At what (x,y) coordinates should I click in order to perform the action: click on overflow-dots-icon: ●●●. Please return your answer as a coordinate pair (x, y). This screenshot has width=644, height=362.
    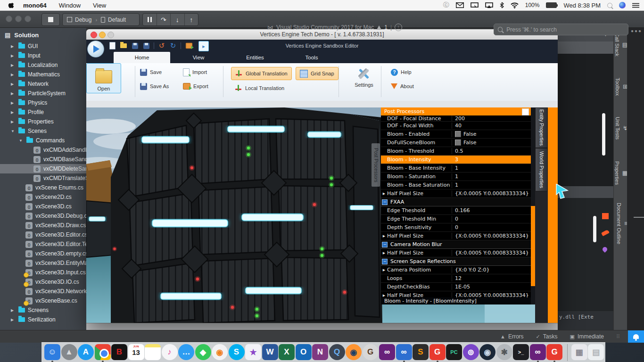
    Looking at the image, I should click on (636, 31).